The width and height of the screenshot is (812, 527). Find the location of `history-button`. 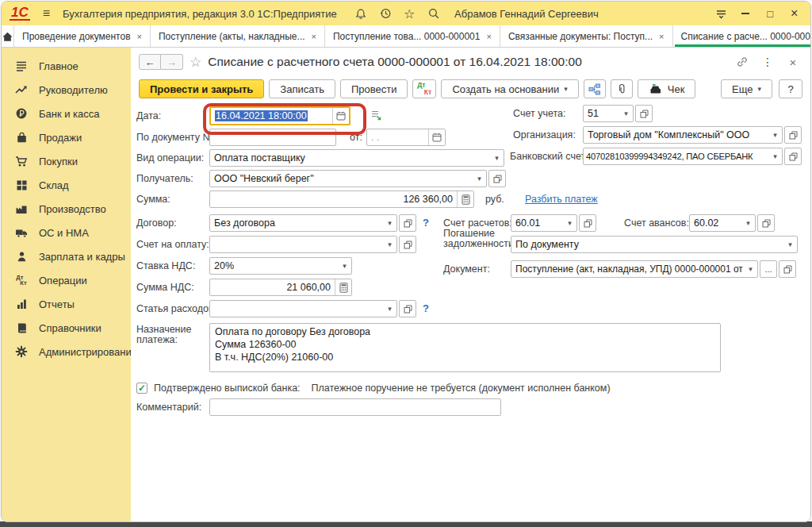

history-button is located at coordinates (385, 13).